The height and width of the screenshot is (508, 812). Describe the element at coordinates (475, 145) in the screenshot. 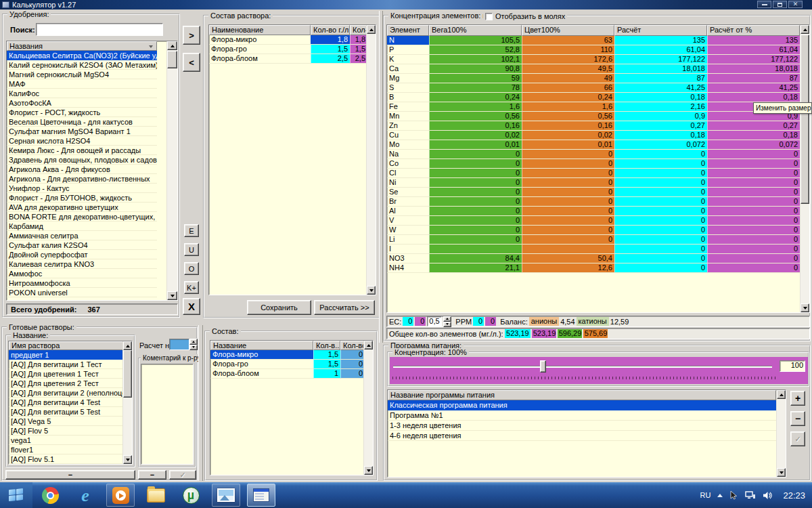

I see `vega-value: 0,01` at that location.